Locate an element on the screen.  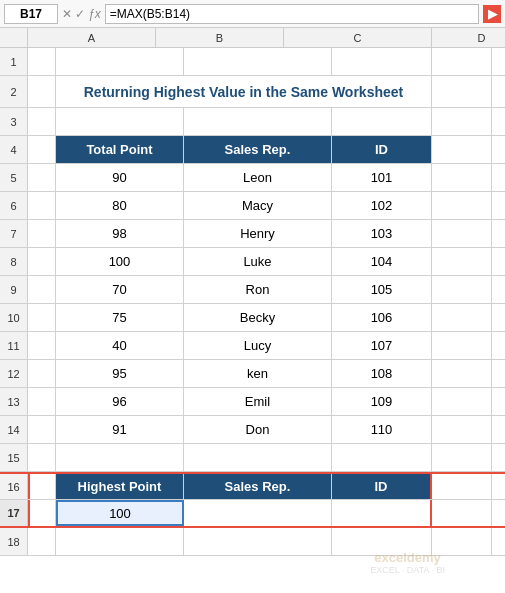
cell-d15 is located at coordinates (382, 458).